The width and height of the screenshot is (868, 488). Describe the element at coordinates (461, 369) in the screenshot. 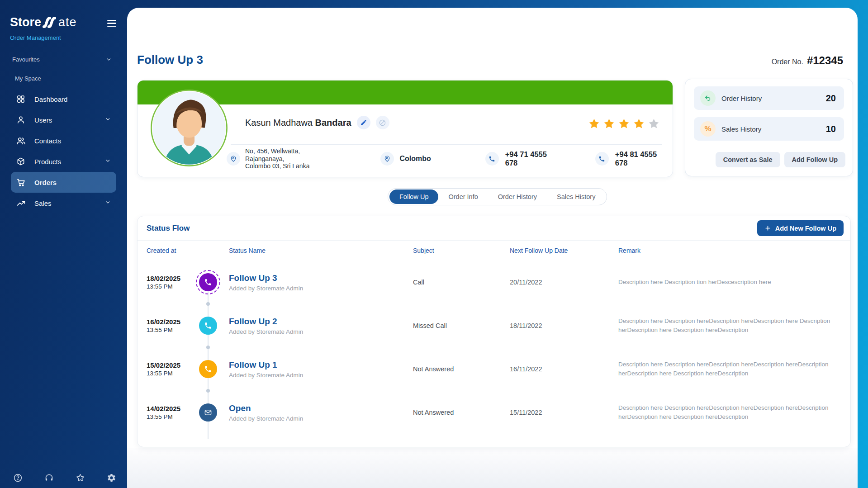

I see `subject-cell: Not Answered` at that location.